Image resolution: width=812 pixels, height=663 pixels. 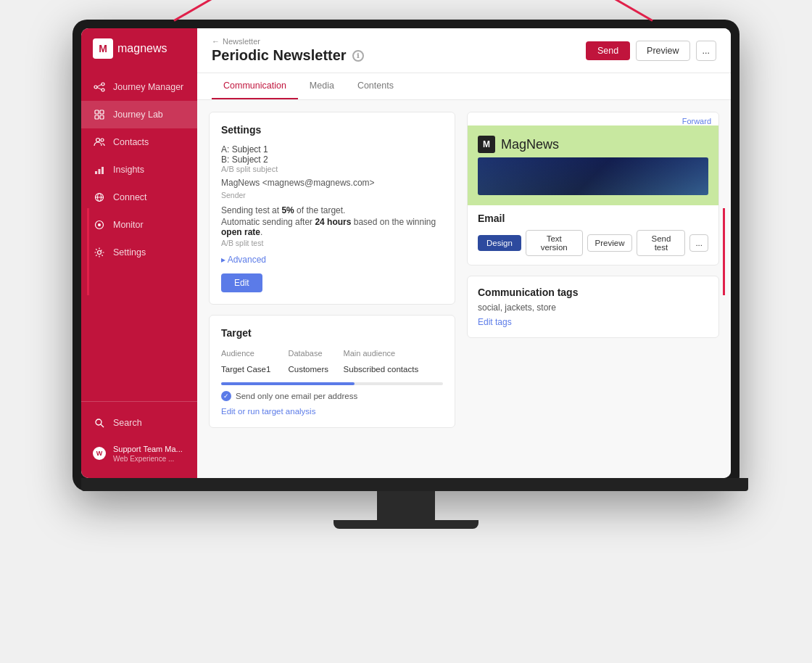 What do you see at coordinates (706, 51) in the screenshot?
I see `more-button: ...` at bounding box center [706, 51].